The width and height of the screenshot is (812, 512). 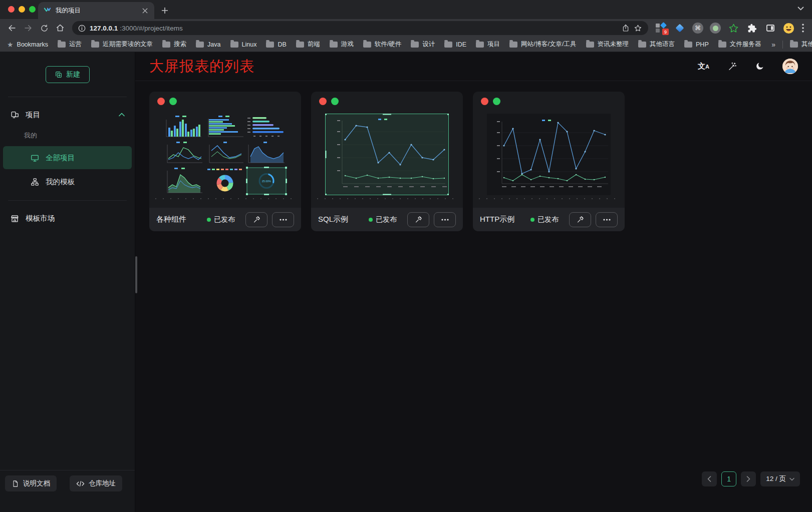 What do you see at coordinates (800, 9) in the screenshot?
I see `tab-search-icon` at bounding box center [800, 9].